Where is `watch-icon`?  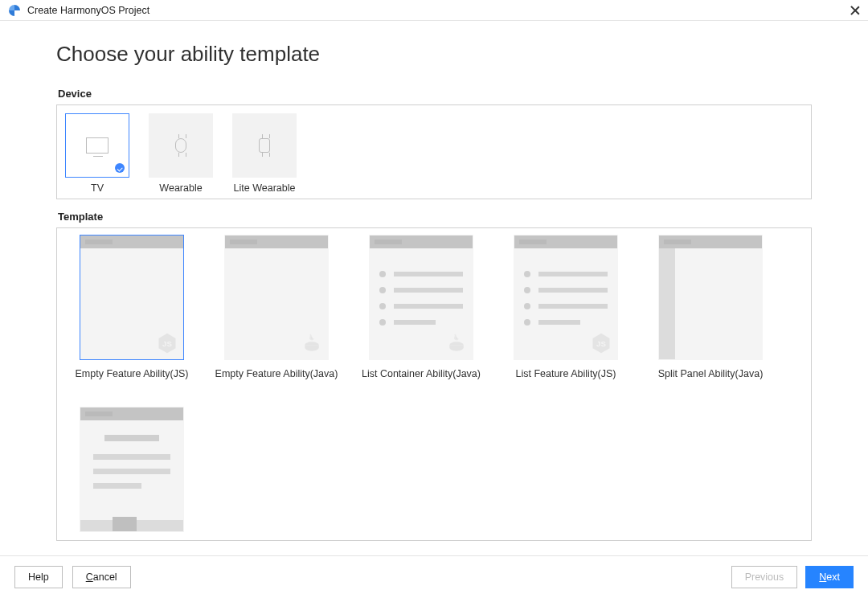 watch-icon is located at coordinates (181, 145).